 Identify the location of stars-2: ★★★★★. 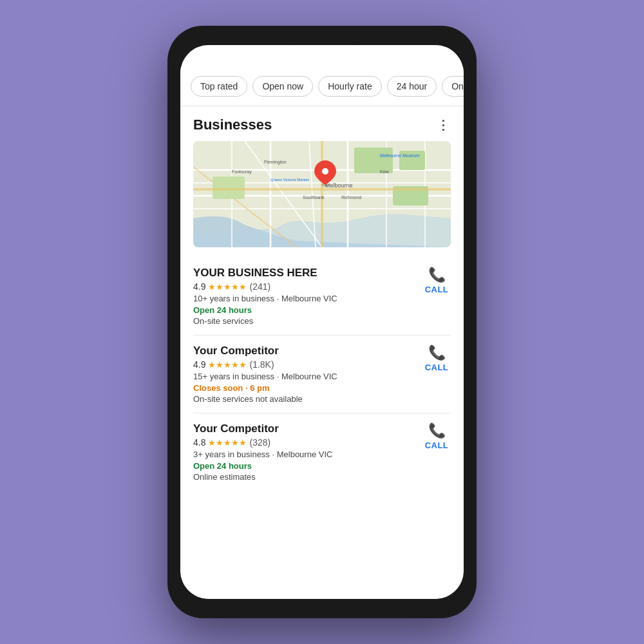
(227, 365).